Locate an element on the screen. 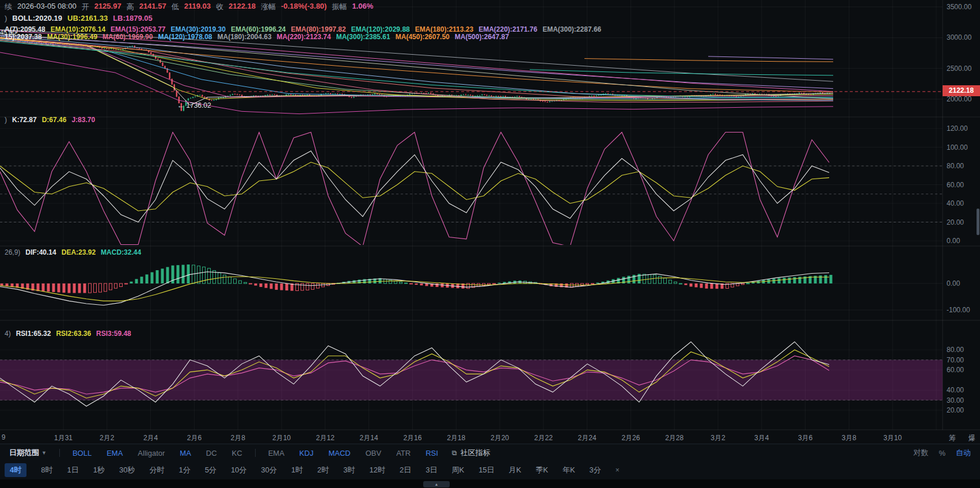 This screenshot has width=980, height=488. indicator-toggle-macd: MACD is located at coordinates (339, 453).